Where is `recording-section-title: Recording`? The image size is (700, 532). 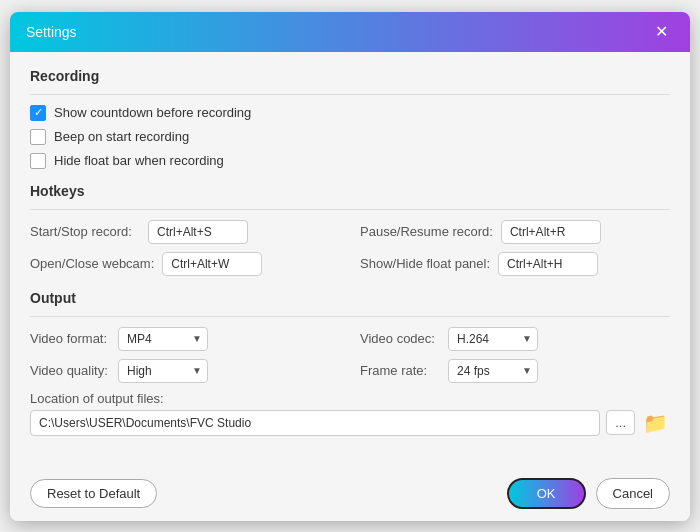 recording-section-title: Recording is located at coordinates (350, 76).